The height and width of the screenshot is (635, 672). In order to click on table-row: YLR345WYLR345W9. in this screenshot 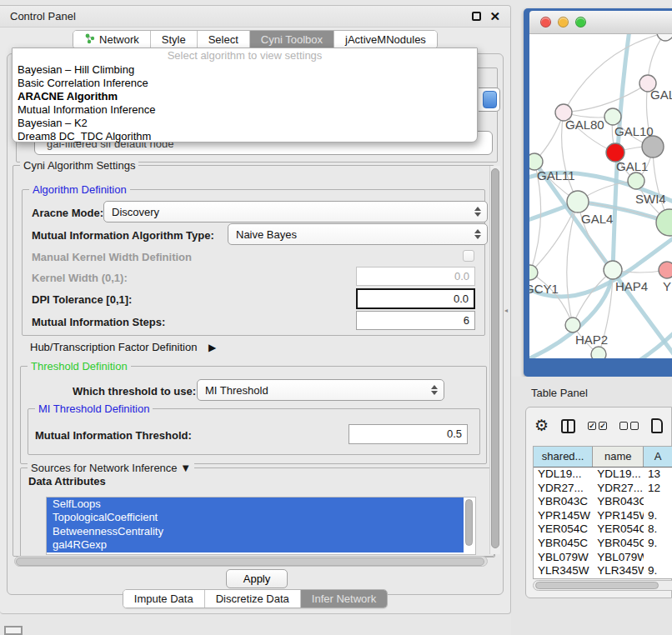, I will do `click(603, 572)`.